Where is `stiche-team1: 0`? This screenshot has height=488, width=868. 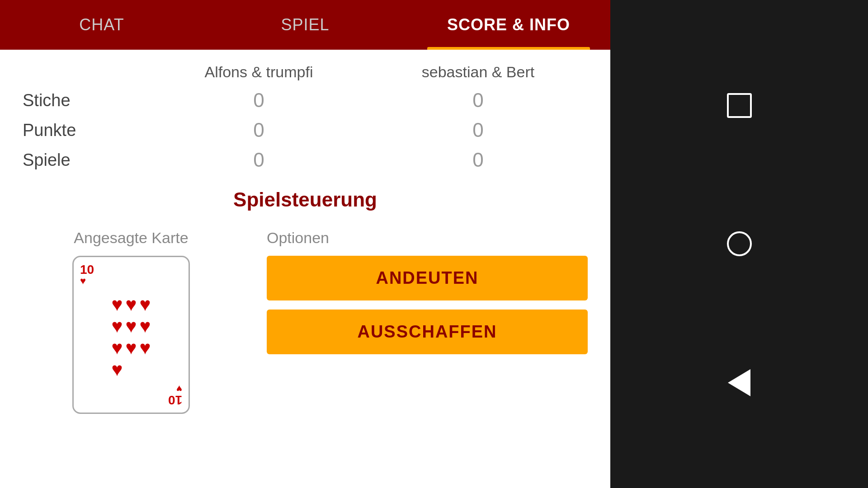
stiche-team1: 0 is located at coordinates (259, 100).